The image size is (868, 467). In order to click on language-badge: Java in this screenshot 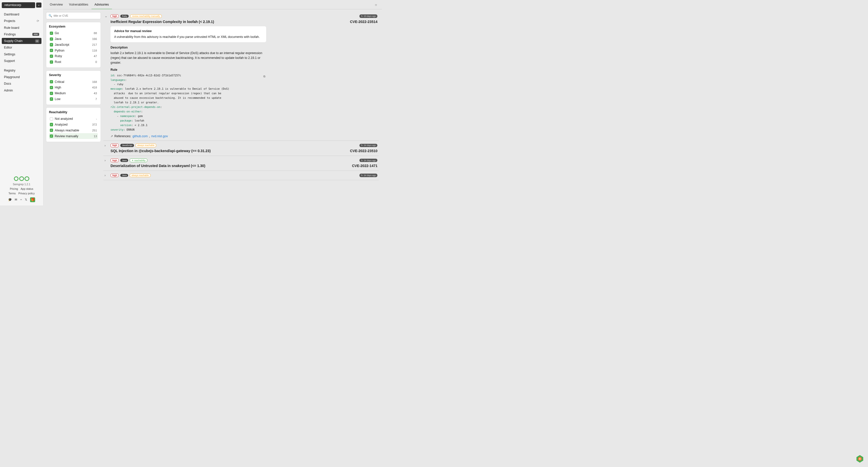, I will do `click(124, 160)`.